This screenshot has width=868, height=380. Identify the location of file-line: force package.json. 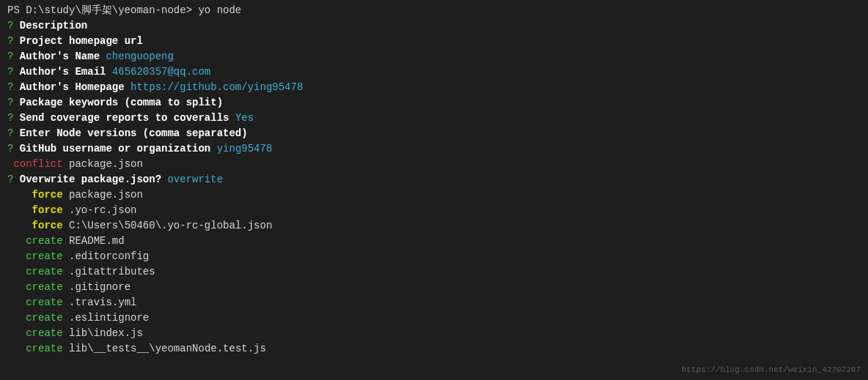
(434, 195).